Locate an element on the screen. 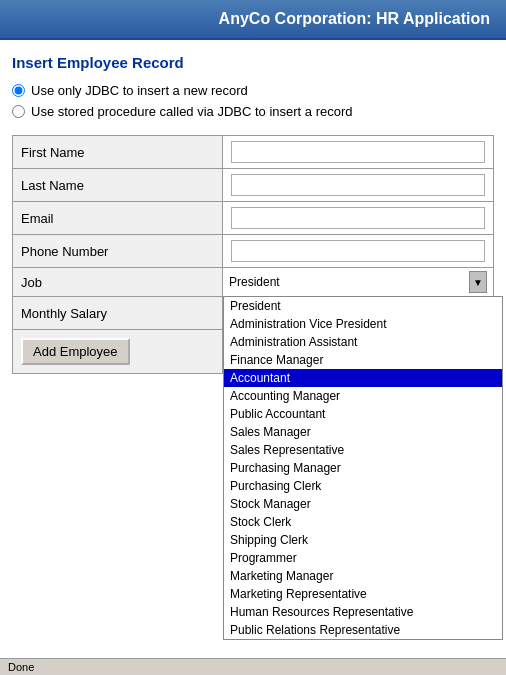  job-option-finance-mgr: Finance Manager is located at coordinates (363, 360).